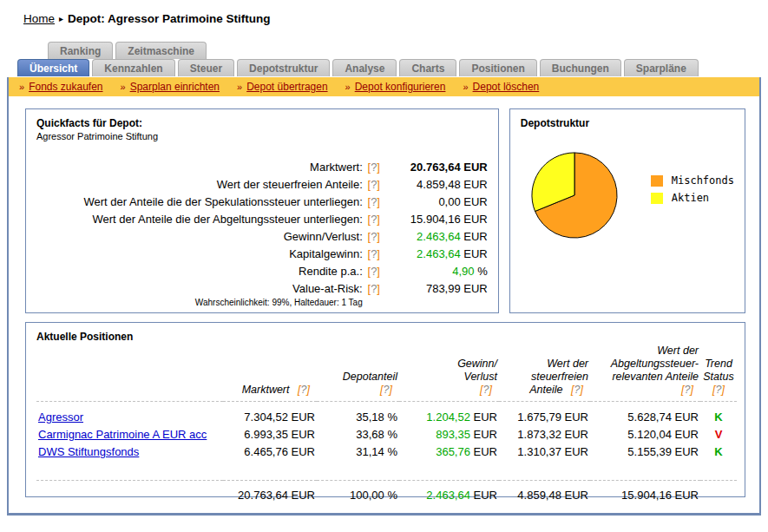 This screenshot has width=768, height=532. I want to click on position-row: Carmignac Patrimoine A EUR acc6.993,35 E…, so click(387, 435).